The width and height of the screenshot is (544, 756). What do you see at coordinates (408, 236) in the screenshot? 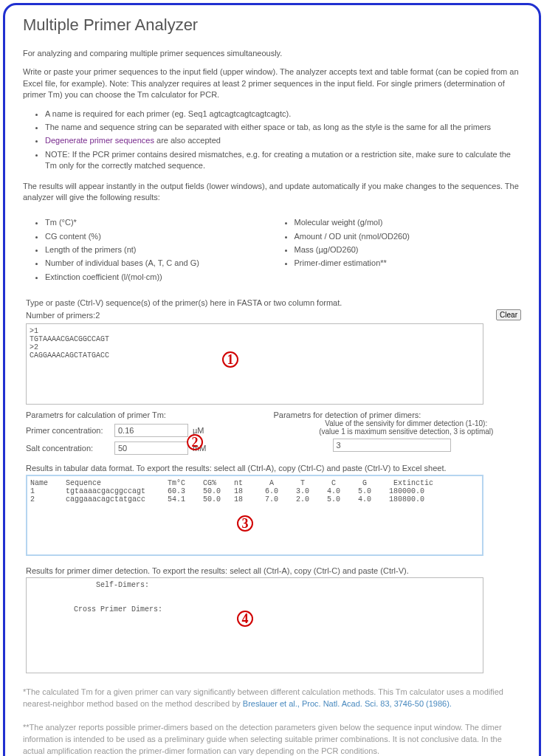
I see `output-item: Amount / OD unit (nmol/OD260)` at bounding box center [408, 236].